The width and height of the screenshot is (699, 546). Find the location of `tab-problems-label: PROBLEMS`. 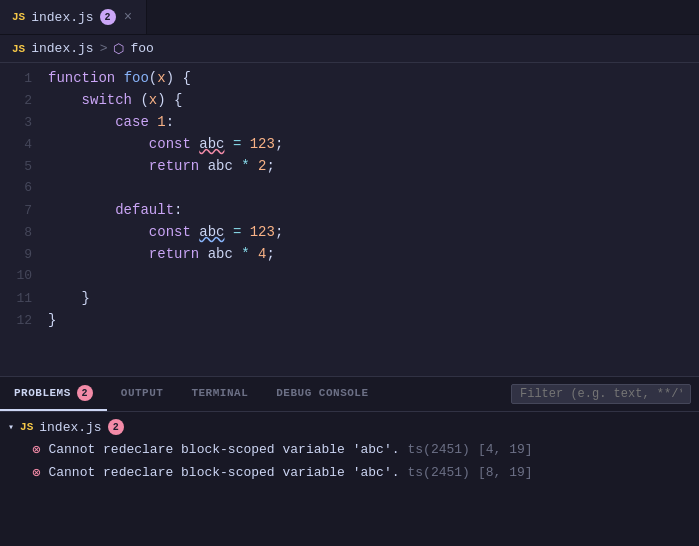

tab-problems-label: PROBLEMS is located at coordinates (42, 393).